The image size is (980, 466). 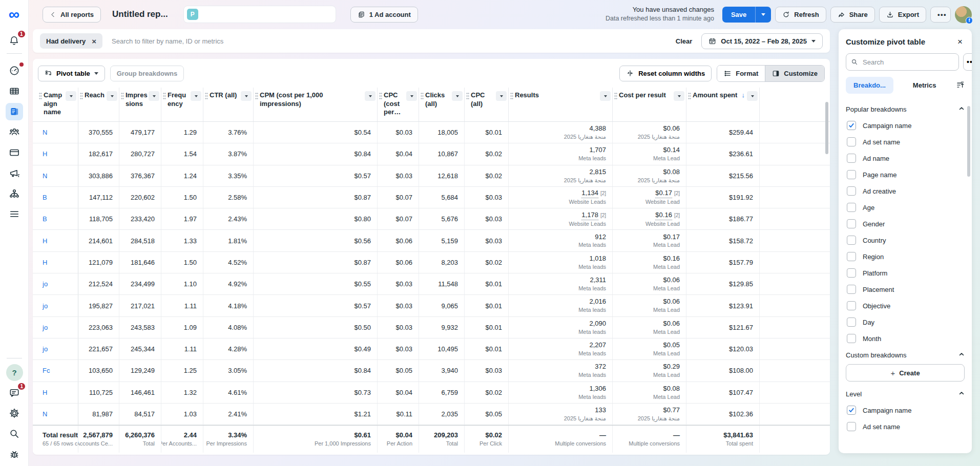 What do you see at coordinates (905, 191) in the screenshot?
I see `breakdown-item: Ad creative` at bounding box center [905, 191].